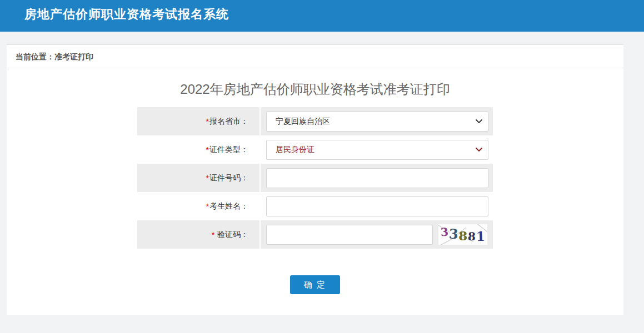  Describe the element at coordinates (199, 178) in the screenshot. I see `id-number-label: *证件号码：` at that location.